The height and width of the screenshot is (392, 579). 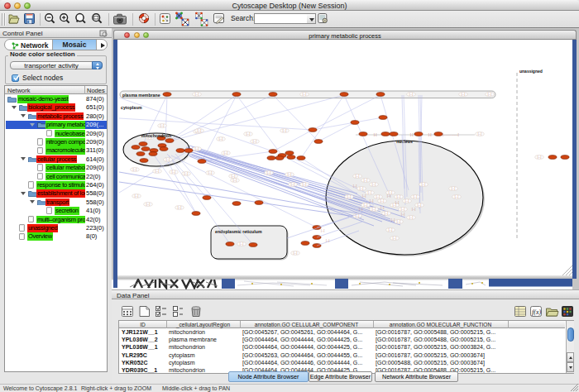 What do you see at coordinates (536, 313) in the screenshot?
I see `svg-text: f(x)` at bounding box center [536, 313].